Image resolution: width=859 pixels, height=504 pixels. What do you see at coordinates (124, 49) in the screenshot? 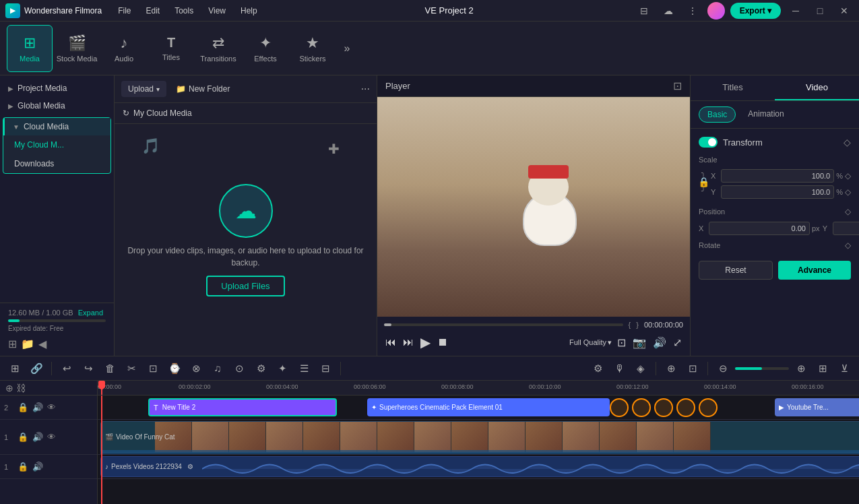
I see `tool-audio: ♪ Audio` at bounding box center [124, 49].